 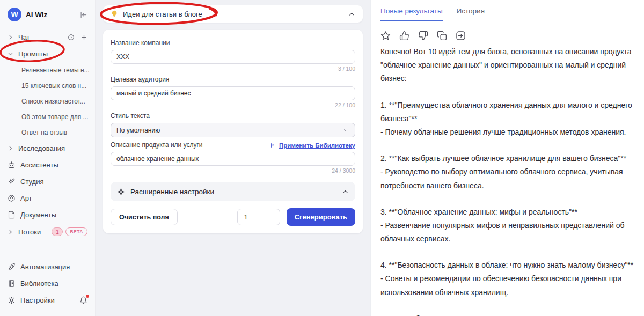 What do you see at coordinates (233, 192) in the screenshot?
I see `advanced-settings-label: Расширенные настройки` at bounding box center [233, 192].